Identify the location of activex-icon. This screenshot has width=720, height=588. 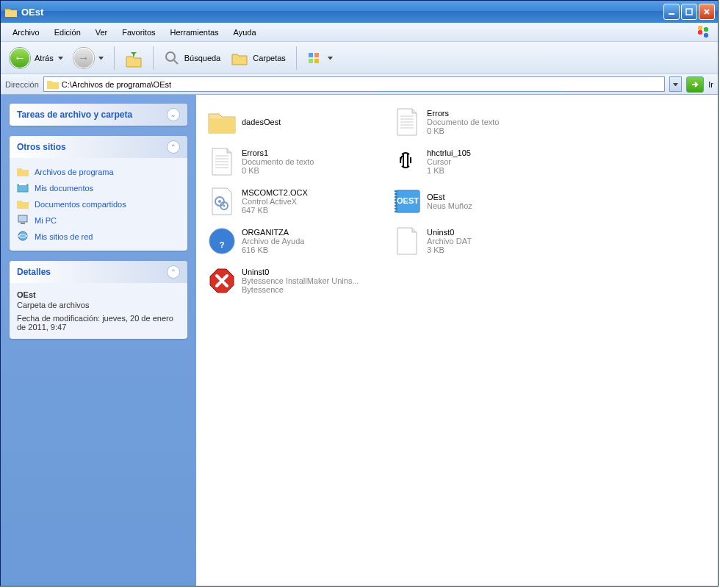
(222, 201).